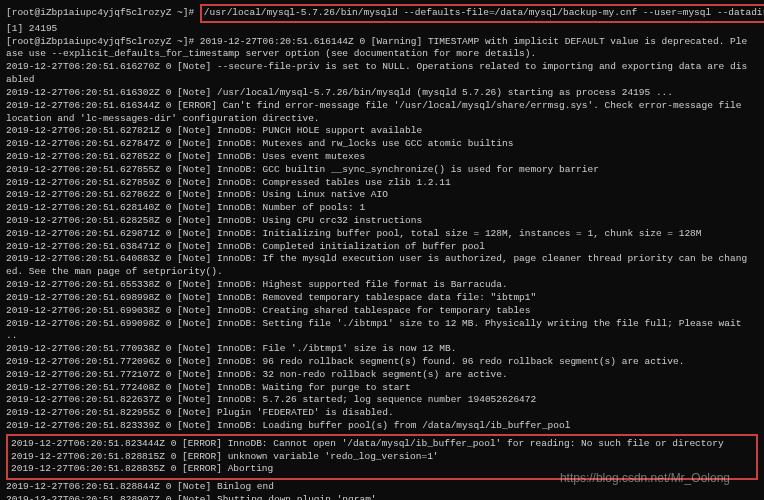 This screenshot has width=764, height=500. Describe the element at coordinates (382, 144) in the screenshot. I see `log-line: 2019-12-27T06:20:51.627847Z 0 [Note] Inn…` at that location.